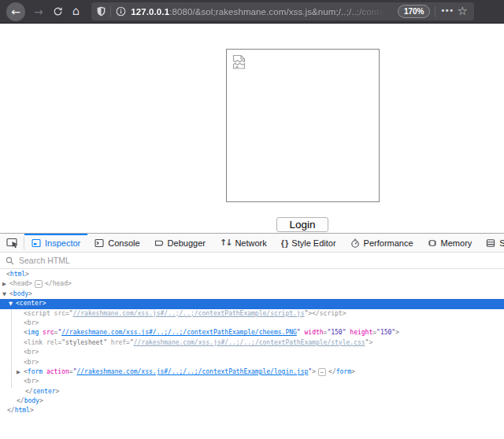  Describe the element at coordinates (20, 294) in the screenshot. I see `markup-token: body` at that location.